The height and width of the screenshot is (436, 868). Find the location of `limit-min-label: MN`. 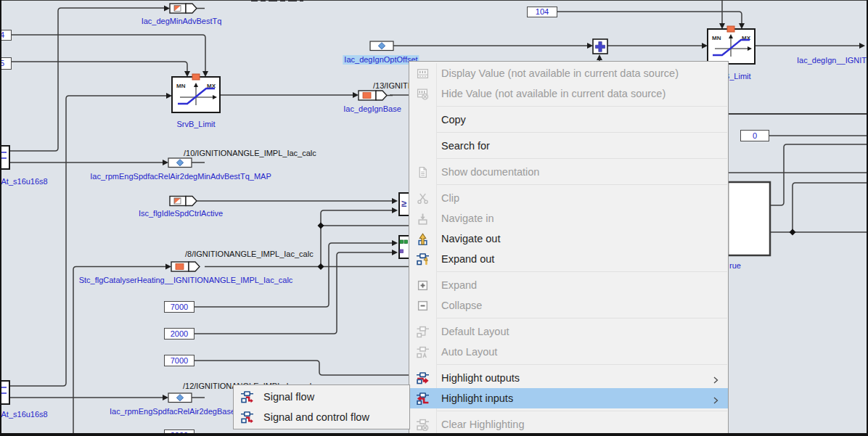

limit-min-label: MN is located at coordinates (181, 86).